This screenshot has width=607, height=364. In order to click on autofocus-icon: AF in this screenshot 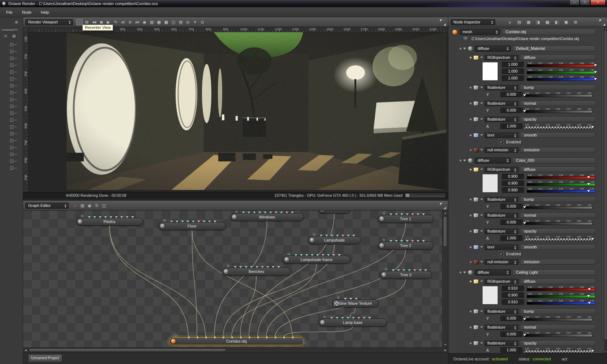, I will do `click(137, 22)`.